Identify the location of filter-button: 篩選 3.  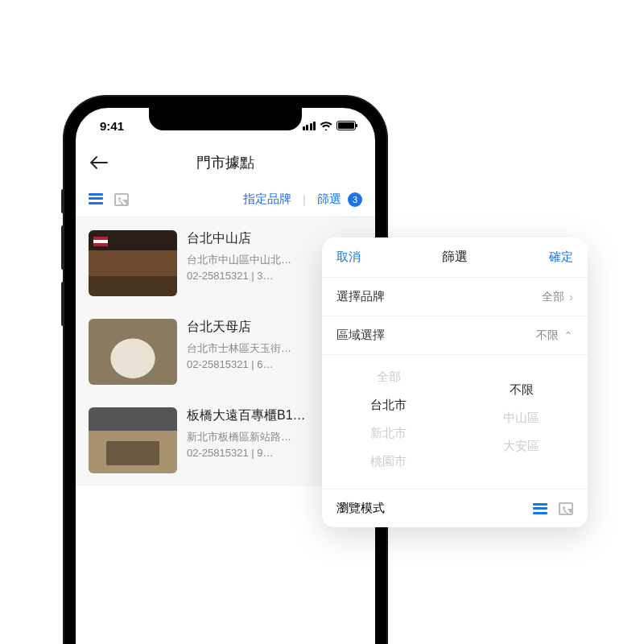
(340, 200).